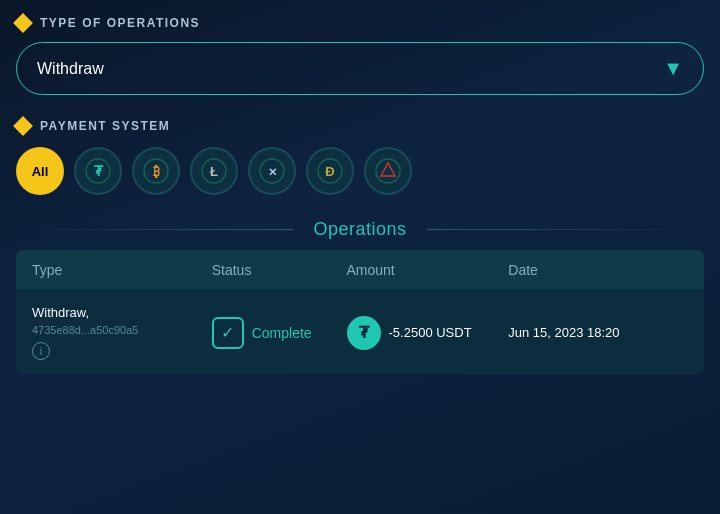 Image resolution: width=720 pixels, height=514 pixels. Describe the element at coordinates (360, 68) in the screenshot. I see `operation-type-dropdown-wrapper: Withdraw ▼` at that location.